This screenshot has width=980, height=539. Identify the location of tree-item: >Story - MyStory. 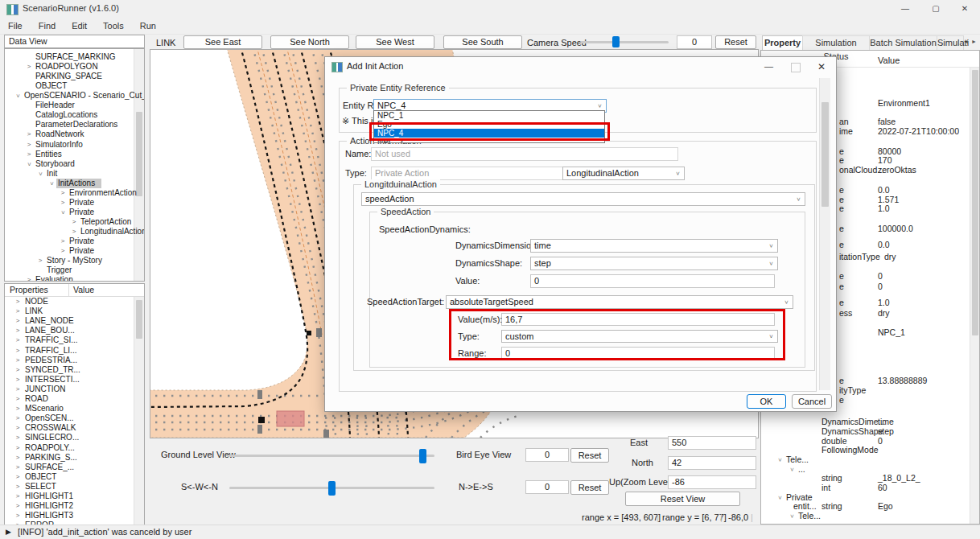
(74, 261).